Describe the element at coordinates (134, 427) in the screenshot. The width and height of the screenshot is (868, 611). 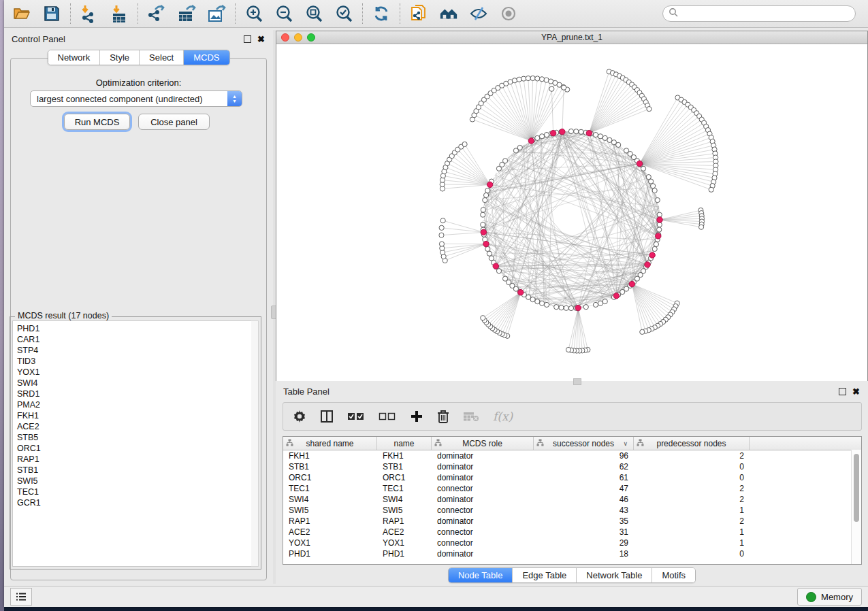
I see `mcds-result-item: ACE2` at that location.